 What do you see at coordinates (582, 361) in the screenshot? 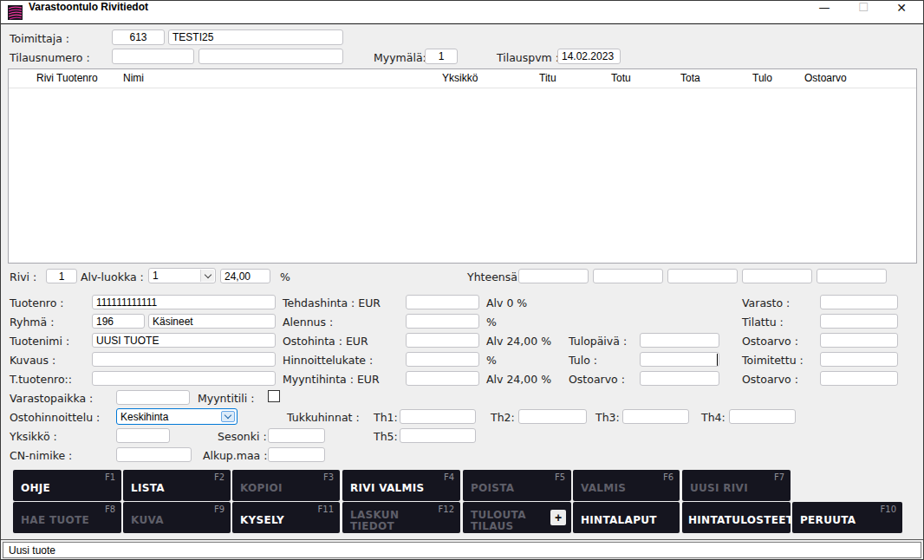
I see `tulo-label: Tulo :` at bounding box center [582, 361].